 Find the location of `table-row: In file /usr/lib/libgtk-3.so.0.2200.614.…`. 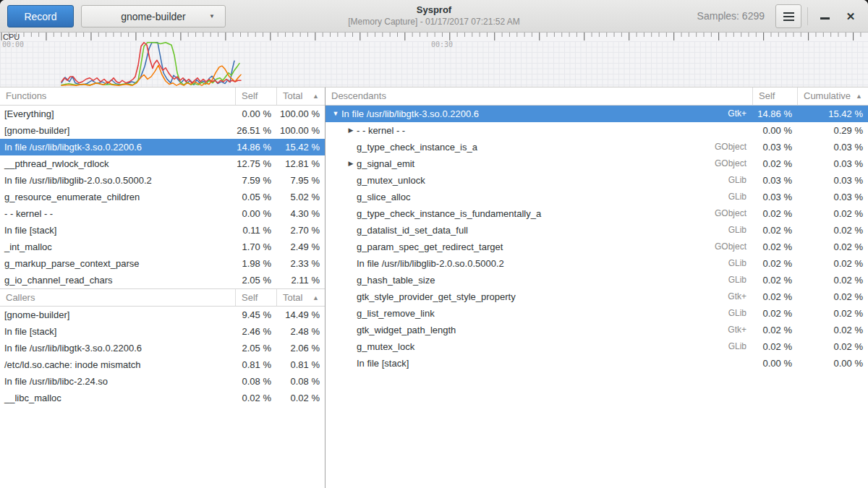

table-row: In file /usr/lib/libgtk-3.so.0.2200.614.… is located at coordinates (162, 147).